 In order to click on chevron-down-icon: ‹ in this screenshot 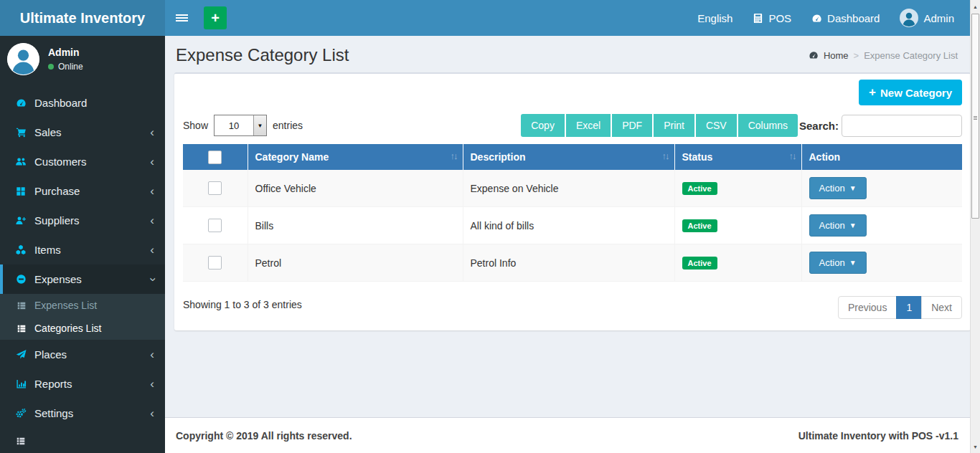, I will do `click(152, 280)`.